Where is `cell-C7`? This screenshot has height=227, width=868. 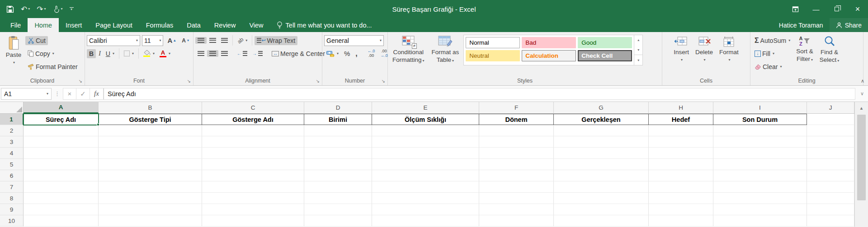
cell-C7 is located at coordinates (253, 187).